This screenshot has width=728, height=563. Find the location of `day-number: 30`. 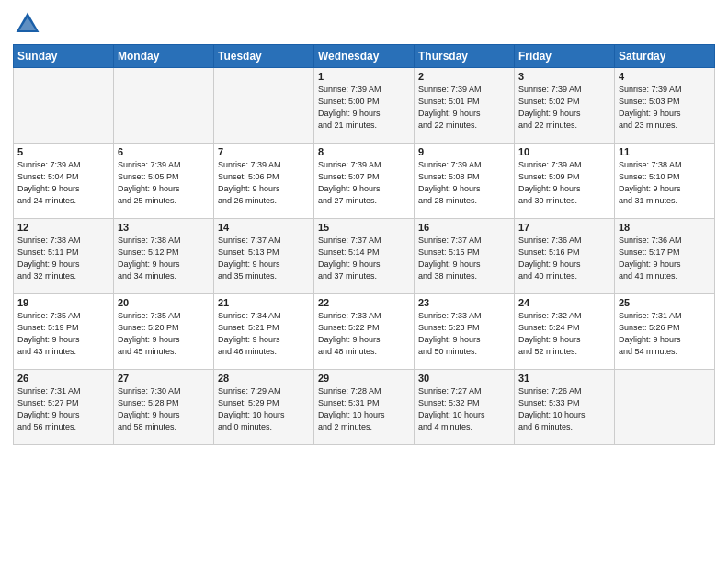

day-number: 30 is located at coordinates (464, 378).